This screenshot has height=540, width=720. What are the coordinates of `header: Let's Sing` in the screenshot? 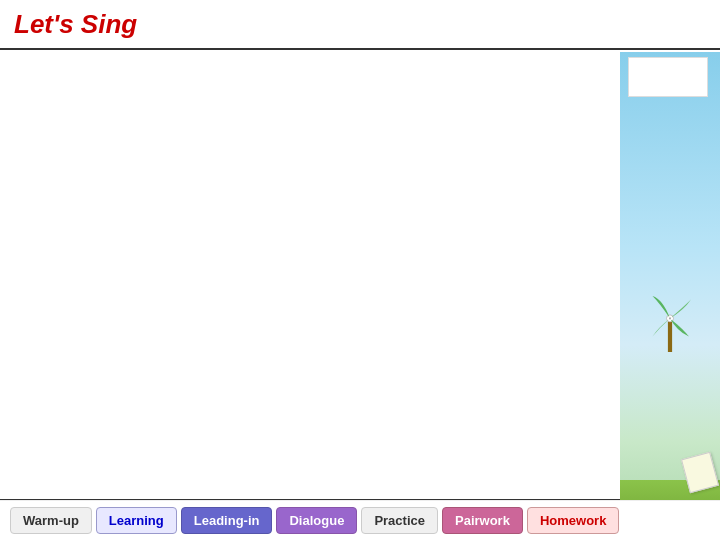 It's located at (360, 25).